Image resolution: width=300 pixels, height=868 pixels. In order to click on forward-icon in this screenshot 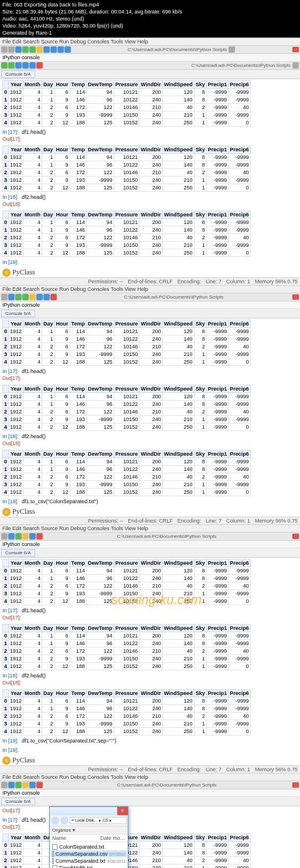, I will do `click(64, 820)`.